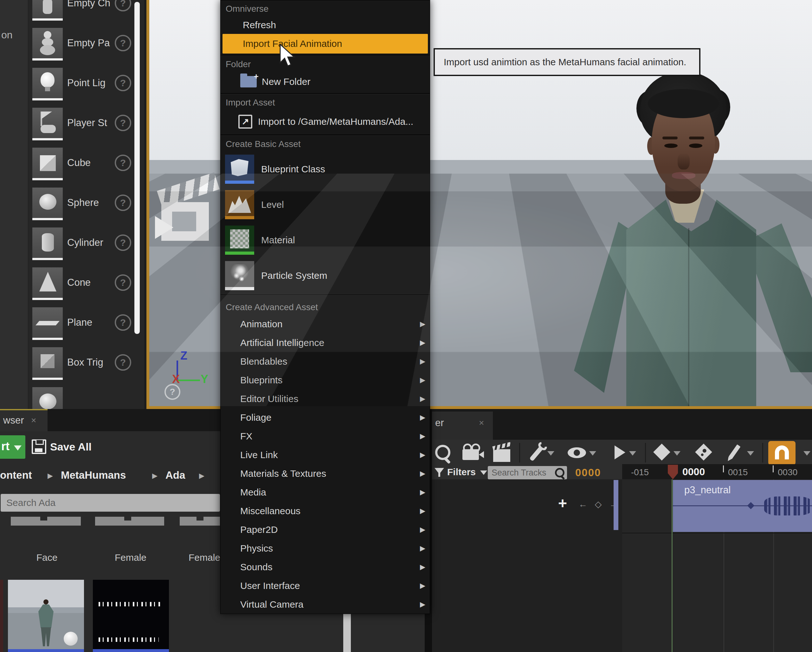  I want to click on menu-item-refresh: Refresh, so click(325, 25).